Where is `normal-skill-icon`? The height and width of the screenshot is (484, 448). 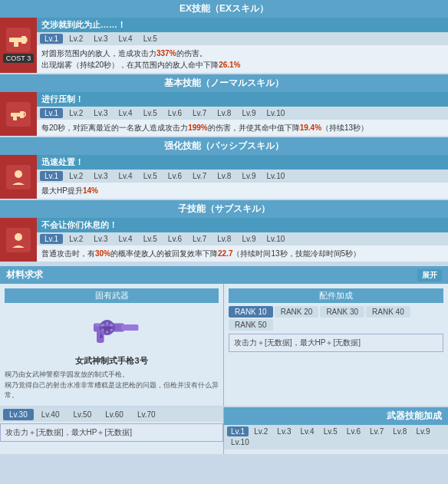 normal-skill-icon is located at coordinates (18, 114).